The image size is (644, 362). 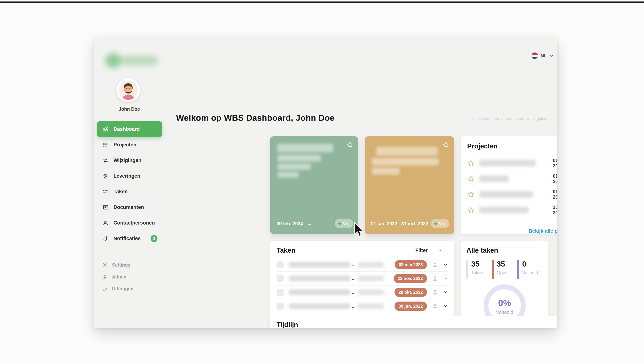 I want to click on sidebar-item-uitloggen: Uitloggen, so click(x=130, y=289).